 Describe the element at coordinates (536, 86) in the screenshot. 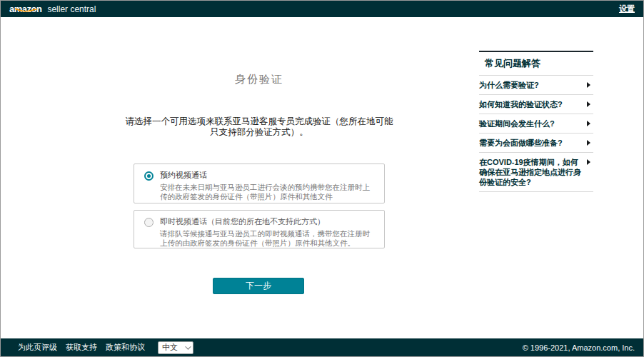

I see `faq-item-why-verify: 为什么需要验证?` at that location.